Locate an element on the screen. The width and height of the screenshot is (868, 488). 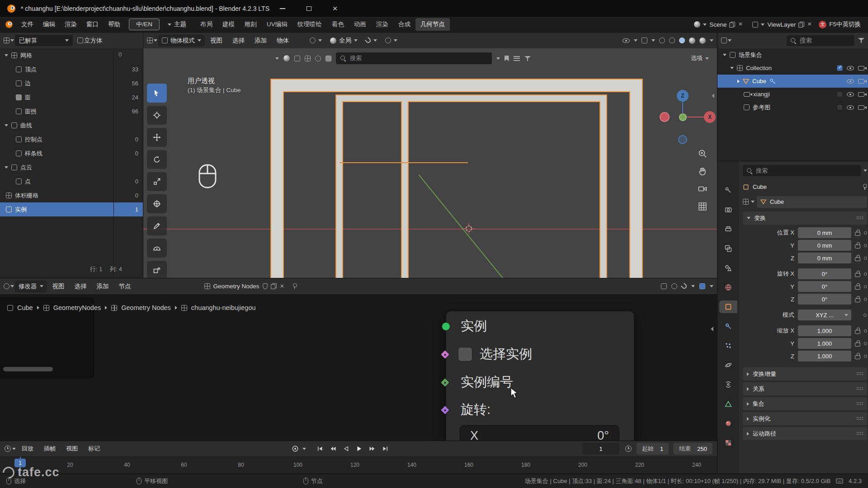
minimize-button is located at coordinates (283, 8).